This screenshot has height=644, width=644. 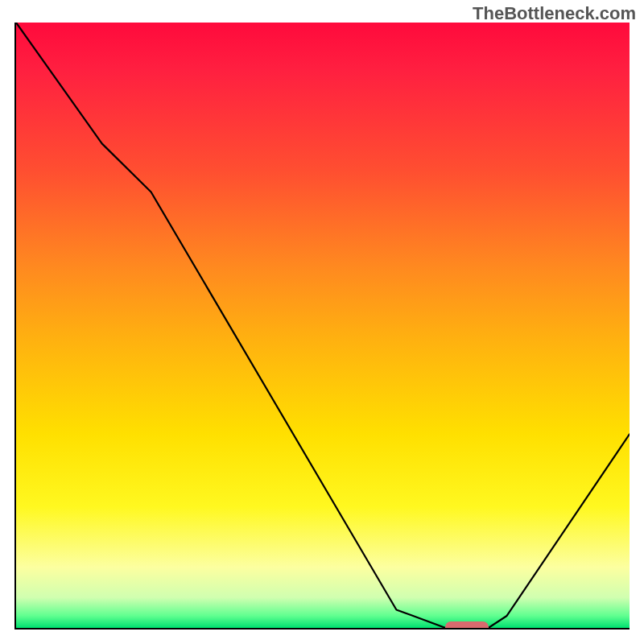 What do you see at coordinates (554, 14) in the screenshot?
I see `watermark-text: TheBottleneck.com` at bounding box center [554, 14].